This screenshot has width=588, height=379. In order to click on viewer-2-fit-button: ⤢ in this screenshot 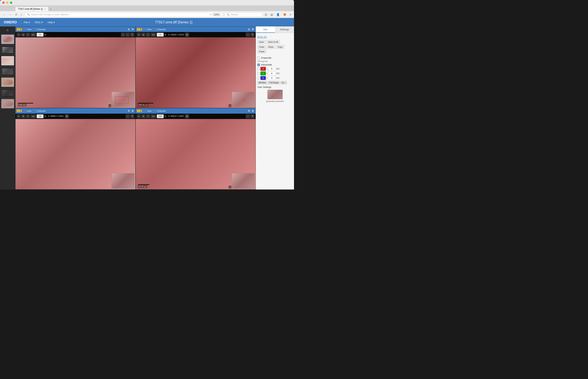, I will do `click(148, 35)`.